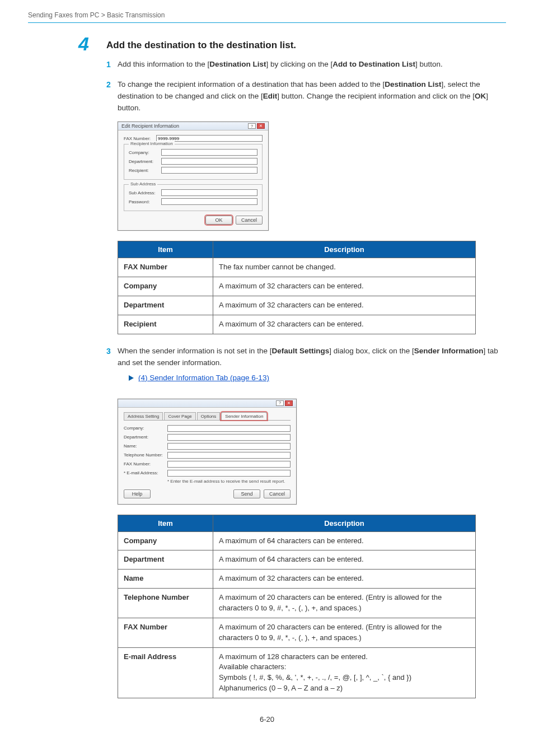 This screenshot has height=756, width=534. What do you see at coordinates (112, 368) in the screenshot?
I see `substep-num: 3` at bounding box center [112, 368].